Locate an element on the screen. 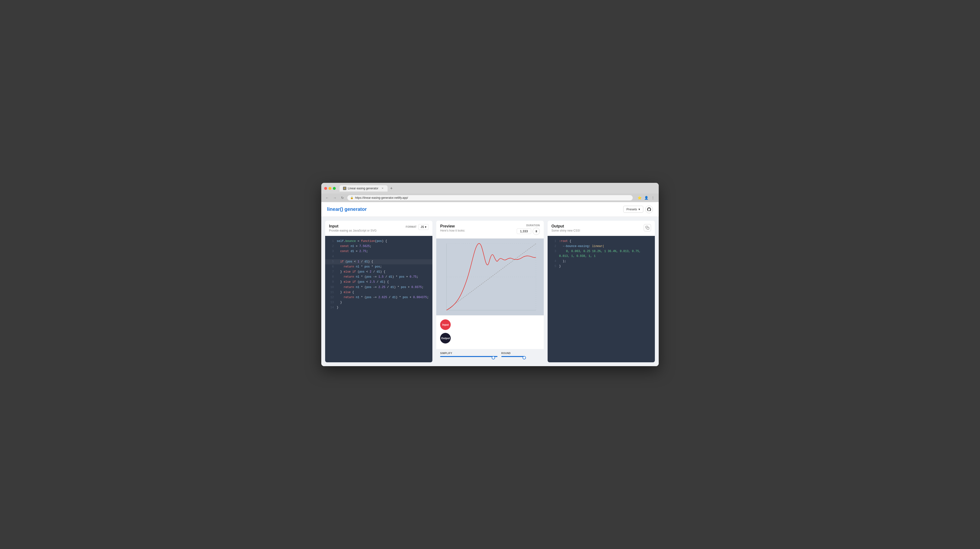 The image size is (980, 549). tab-title: Linear easing generator is located at coordinates (363, 188).